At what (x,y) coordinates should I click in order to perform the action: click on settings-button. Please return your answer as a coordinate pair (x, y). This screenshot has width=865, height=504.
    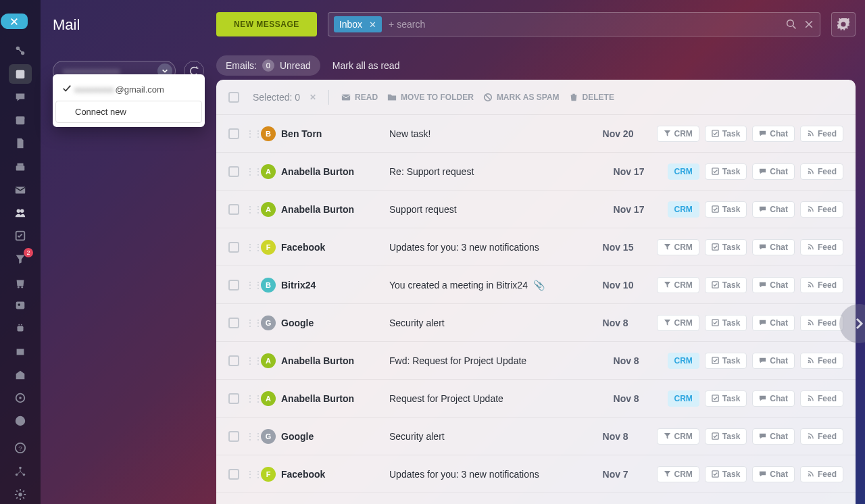
    Looking at the image, I should click on (843, 24).